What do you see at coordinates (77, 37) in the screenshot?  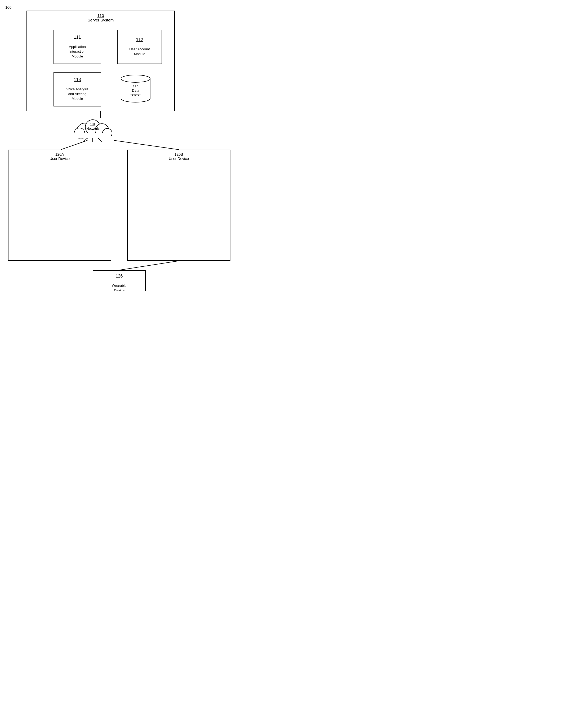 I see `module-111-ref: 111` at bounding box center [77, 37].